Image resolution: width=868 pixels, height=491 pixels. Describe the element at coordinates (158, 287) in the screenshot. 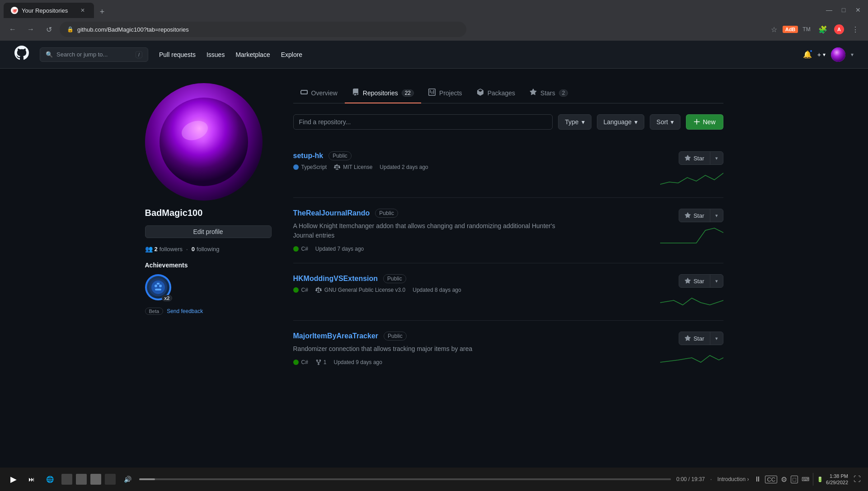

I see `achievement-badge: x2` at that location.